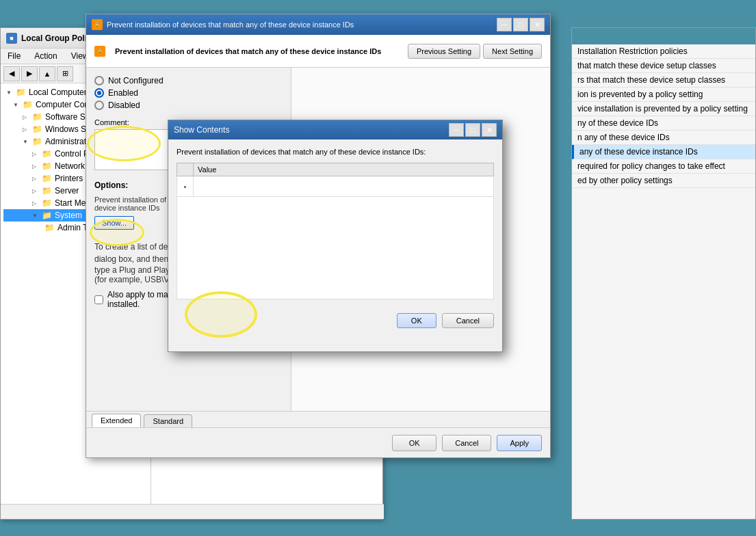  Describe the element at coordinates (260, 51) in the screenshot. I see `policy-header-title: Prevent installation of devices that mat…` at that location.